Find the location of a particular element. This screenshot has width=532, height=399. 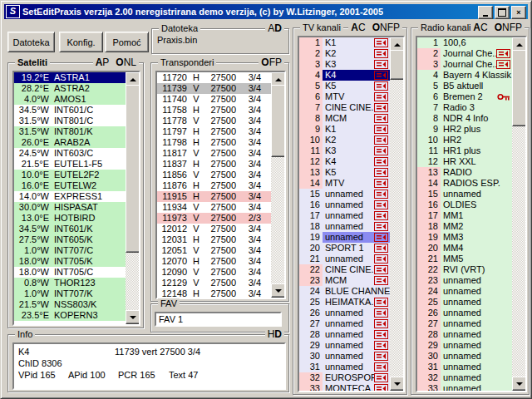

transponder-row: 11817V275003/4 is located at coordinates (214, 153).